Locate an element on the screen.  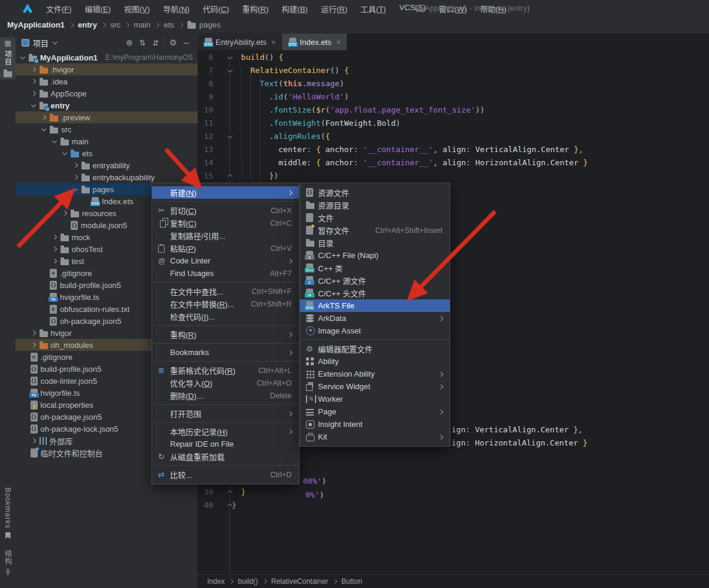
tree-row-entryability: entryability is located at coordinates (107, 165).